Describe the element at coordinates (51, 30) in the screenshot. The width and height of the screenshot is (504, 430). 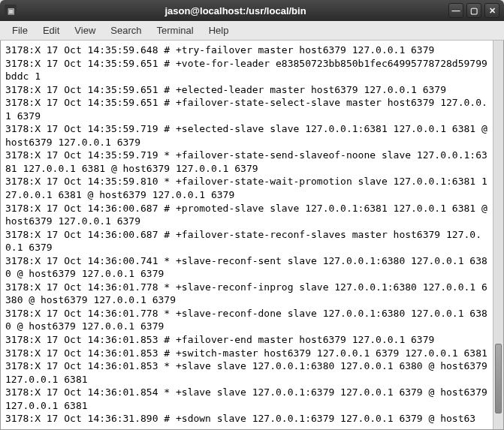
I see `menu-edit: Edit` at that location.